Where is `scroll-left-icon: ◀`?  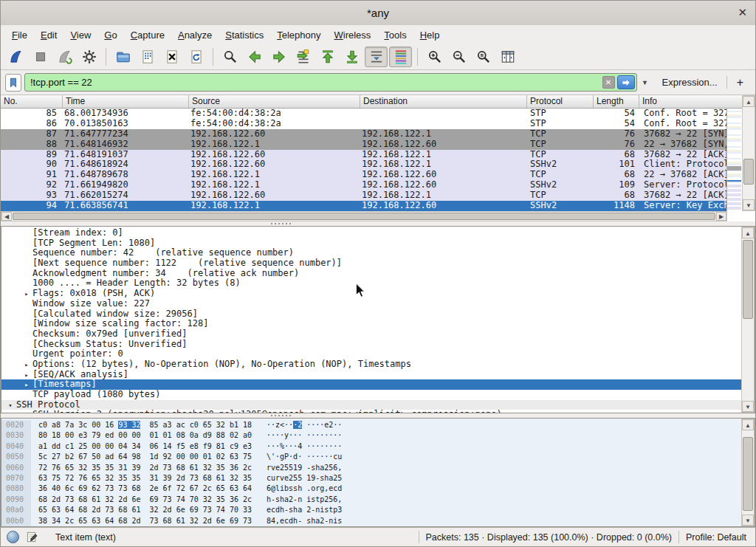
scroll-left-icon: ◀ is located at coordinates (7, 216).